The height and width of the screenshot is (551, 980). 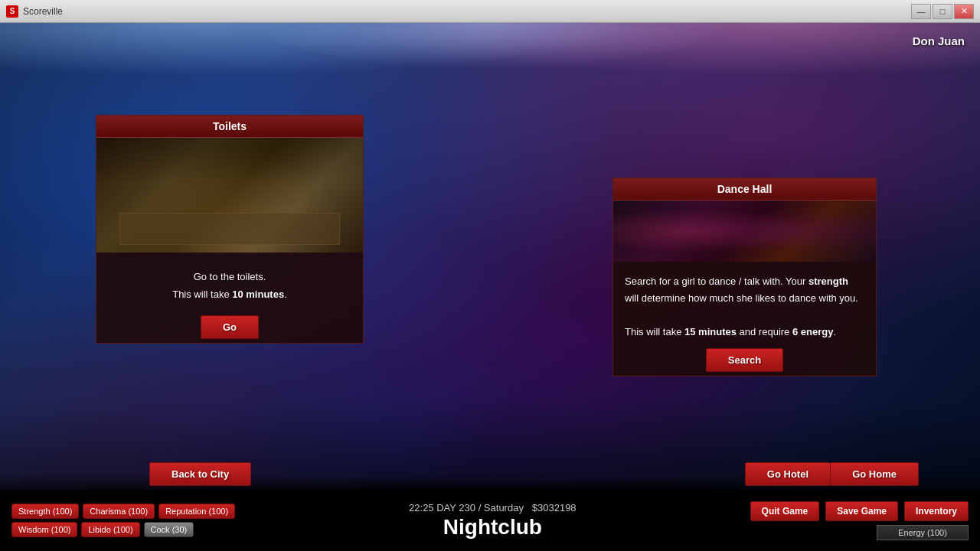 I want to click on bottom-right-panel: Quit Game Save Game Inventory Energy (10…, so click(x=859, y=520).